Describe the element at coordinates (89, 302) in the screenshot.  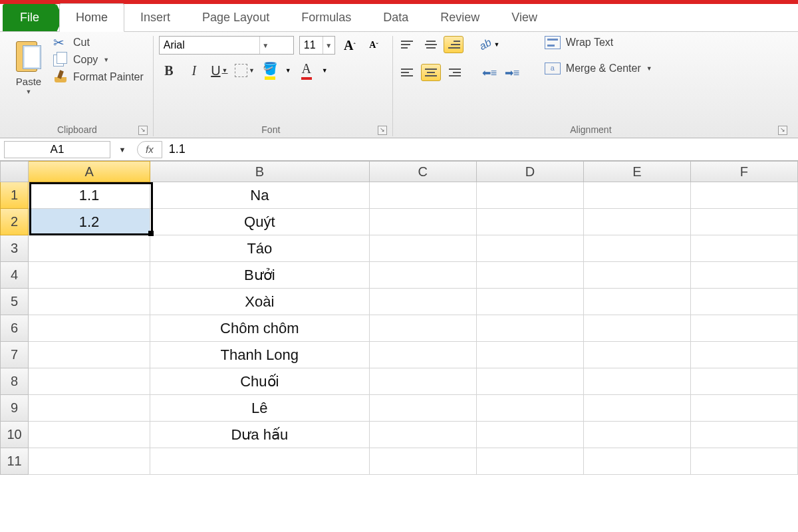
I see `cell-A5` at that location.